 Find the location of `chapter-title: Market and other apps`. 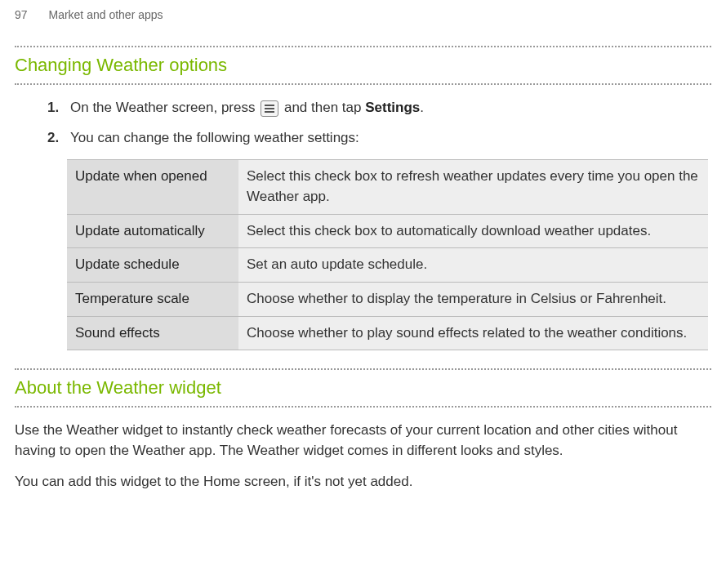

chapter-title: Market and other apps is located at coordinates (105, 15).